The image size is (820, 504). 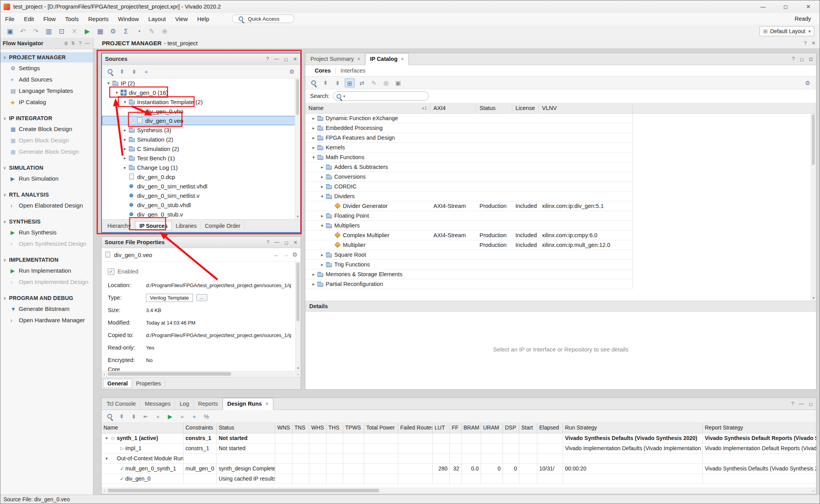 I want to click on save-icon: ▣, so click(x=10, y=31).